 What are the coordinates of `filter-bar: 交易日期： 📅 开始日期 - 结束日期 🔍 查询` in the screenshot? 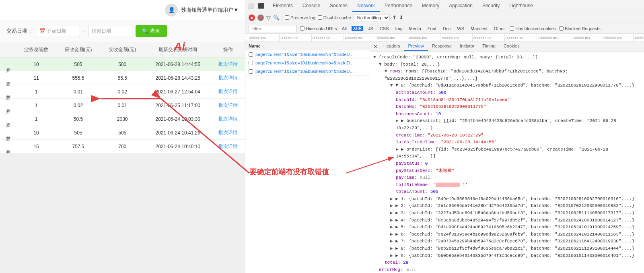 It's located at (122, 31).